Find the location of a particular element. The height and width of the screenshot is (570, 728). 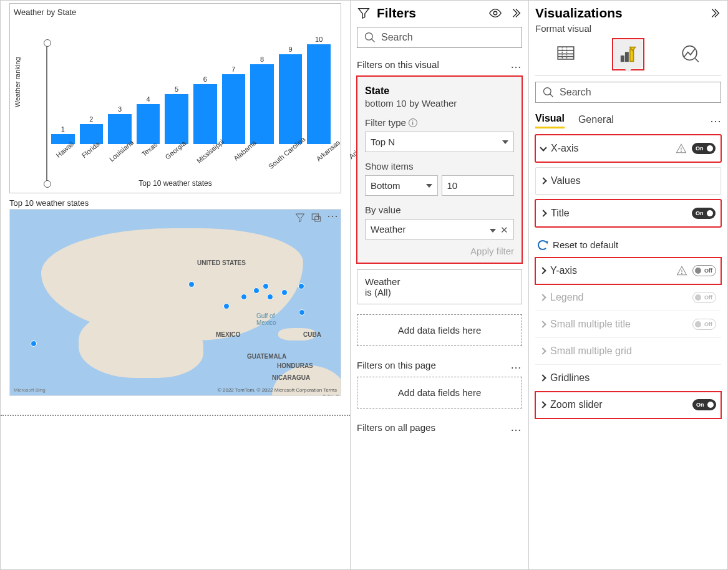

tab-general: General is located at coordinates (596, 121).